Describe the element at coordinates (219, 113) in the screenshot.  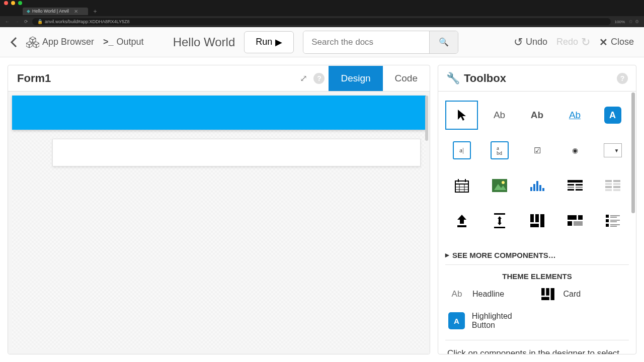
I see `form-header-bar` at that location.